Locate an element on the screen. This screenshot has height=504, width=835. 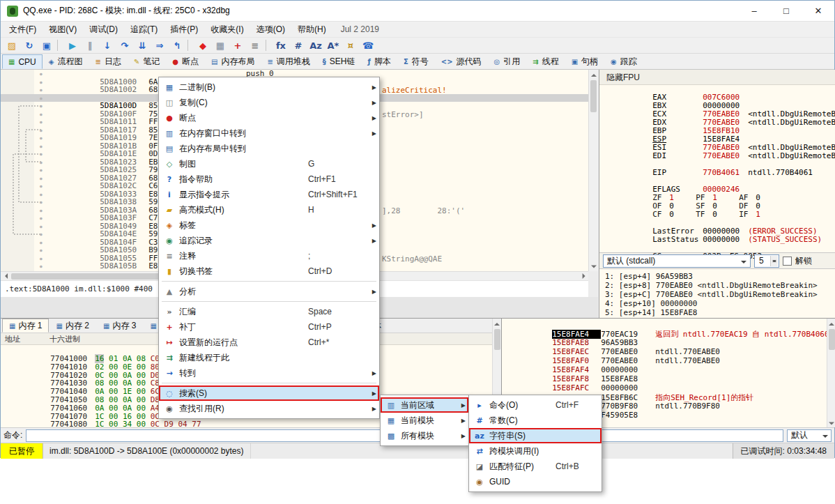
hash-button: # is located at coordinates (298, 45).